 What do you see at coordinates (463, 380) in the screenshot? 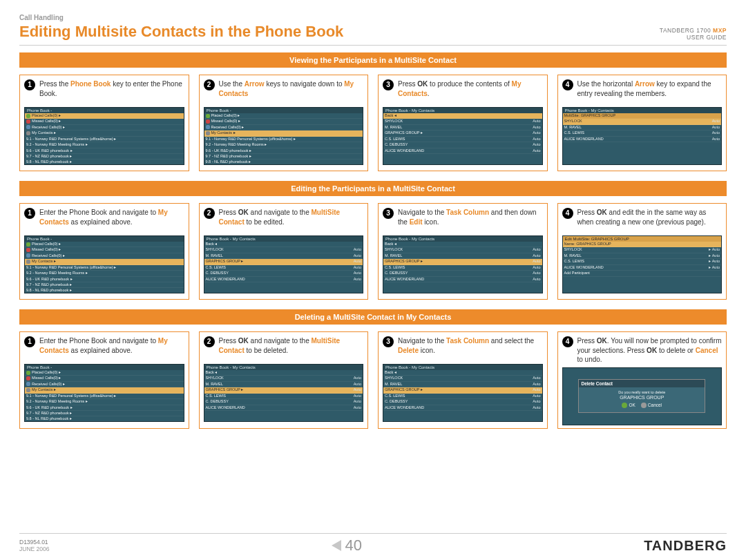
I see `step-card: 3 Navigate to the Task Column and select…` at bounding box center [463, 380].